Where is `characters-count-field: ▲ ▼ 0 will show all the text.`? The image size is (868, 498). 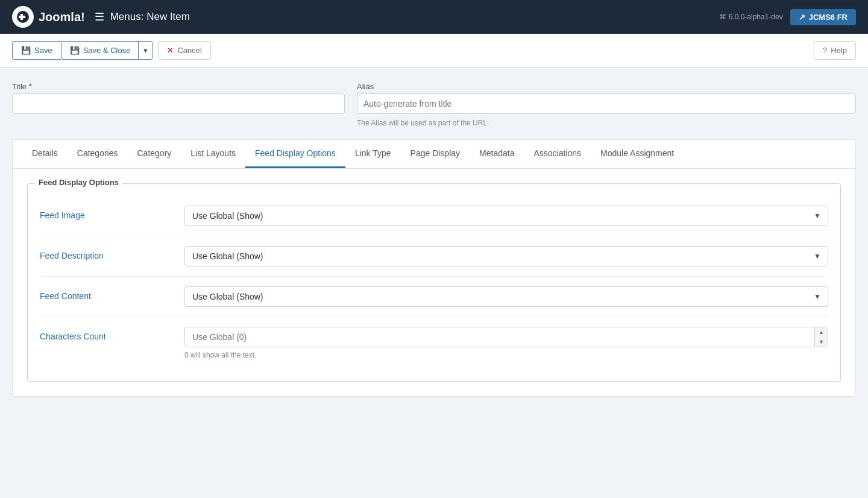
characters-count-field: ▲ ▼ 0 will show all the text. is located at coordinates (506, 343).